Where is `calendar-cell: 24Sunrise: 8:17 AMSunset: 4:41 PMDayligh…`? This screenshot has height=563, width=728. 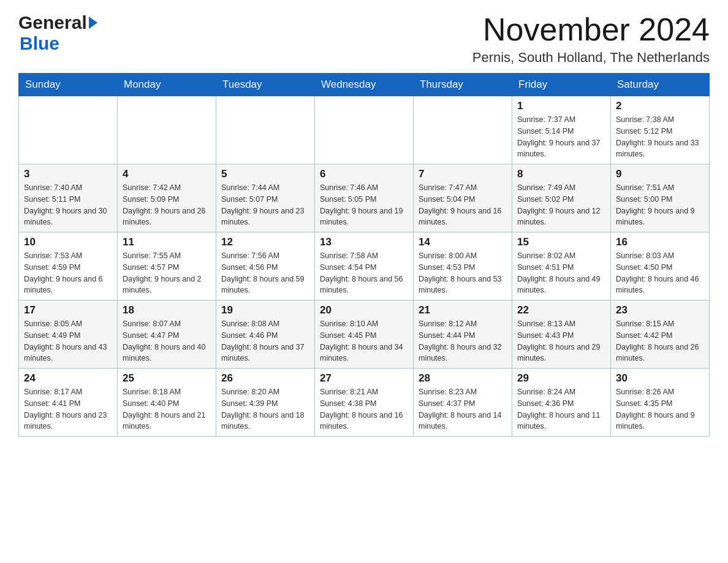 calendar-cell: 24Sunrise: 8:17 AMSunset: 4:41 PMDayligh… is located at coordinates (69, 402).